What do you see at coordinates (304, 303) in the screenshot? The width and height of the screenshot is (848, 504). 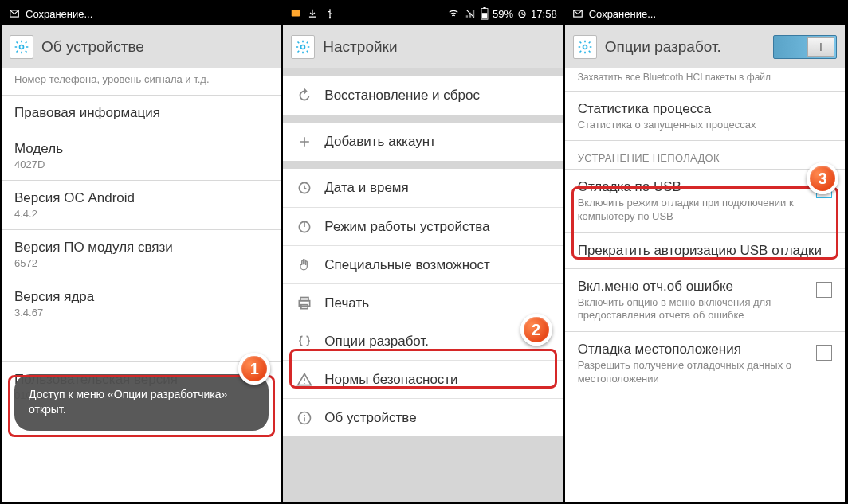 I see `print-icon` at bounding box center [304, 303].